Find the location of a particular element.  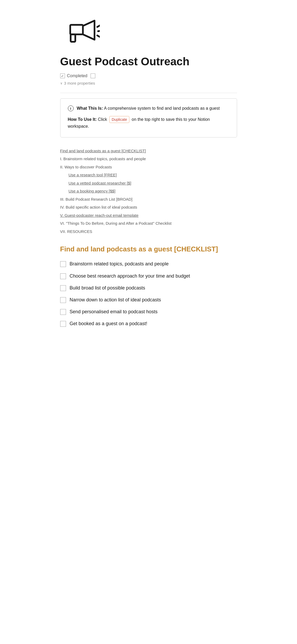

toc-text-10: VII. RESOURCES is located at coordinates (76, 232).